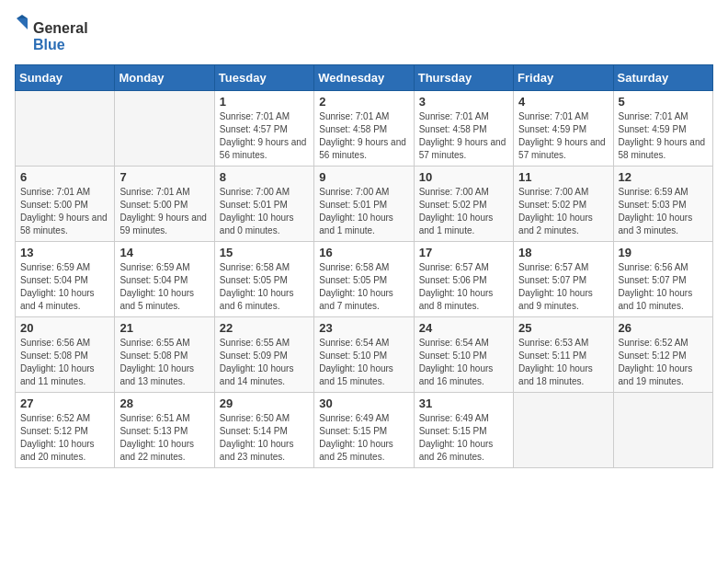 This screenshot has width=728, height=563. I want to click on day-number: 7, so click(164, 177).